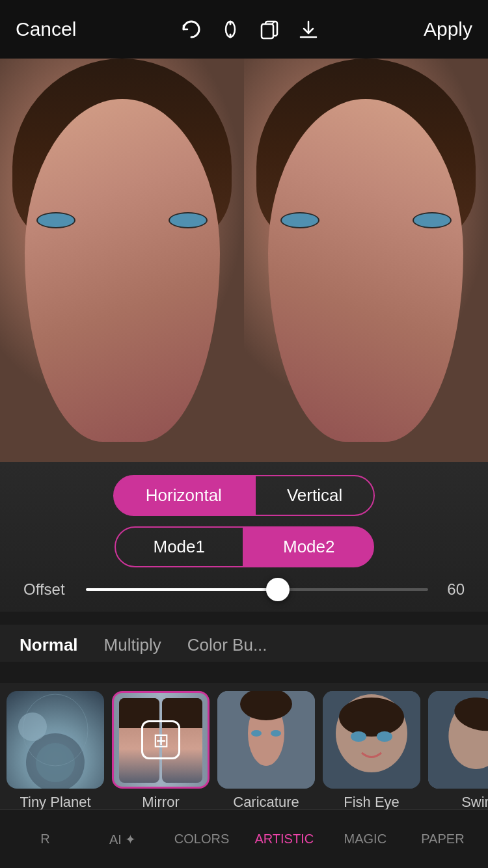 The height and width of the screenshot is (868, 488). What do you see at coordinates (182, 590) in the screenshot?
I see `offset-slider-fill` at bounding box center [182, 590].